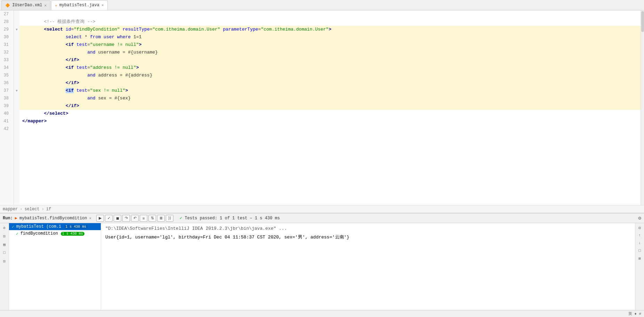 The width and height of the screenshot is (644, 317). I want to click on java-icon: ☕, so click(56, 5).